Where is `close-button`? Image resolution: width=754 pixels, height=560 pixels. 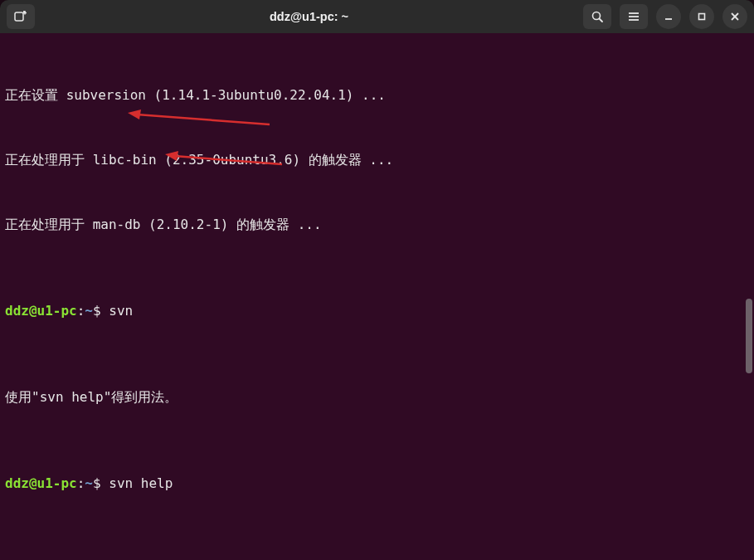
close-button is located at coordinates (735, 17).